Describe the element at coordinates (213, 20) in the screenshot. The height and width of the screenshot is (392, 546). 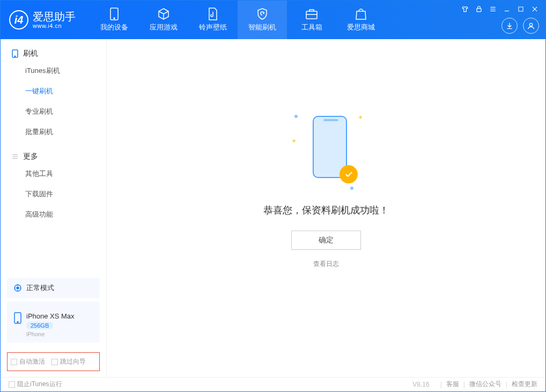
I see `tab-ringtones: 铃声壁纸` at that location.